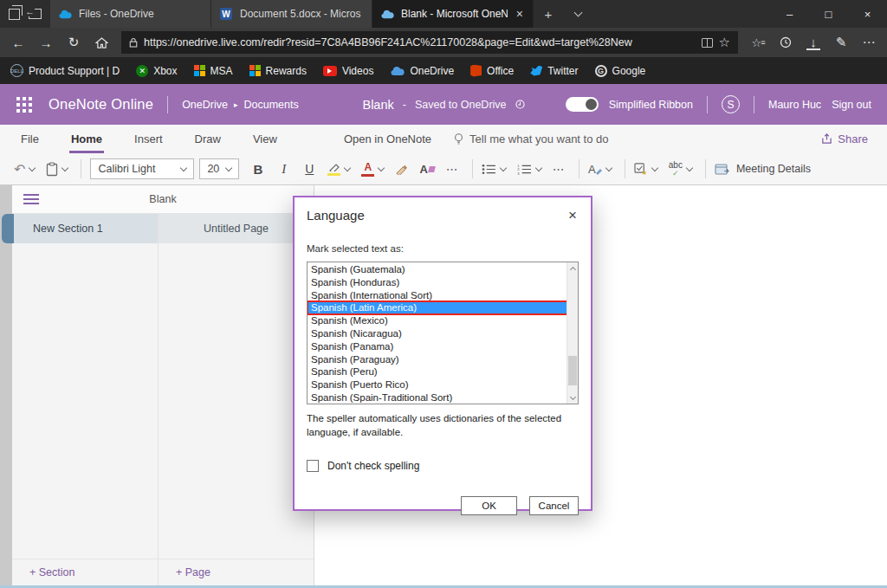 This screenshot has width=887, height=588. I want to click on share-button: Share, so click(845, 139).